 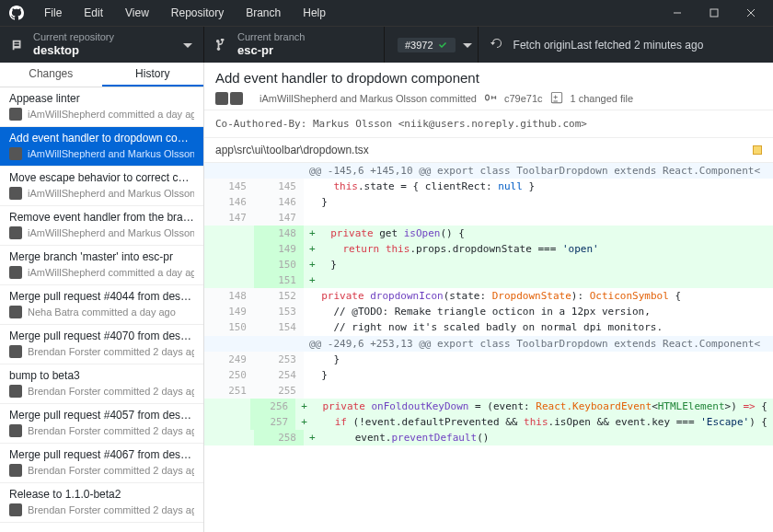 I want to click on tab-history: History, so click(x=153, y=75).